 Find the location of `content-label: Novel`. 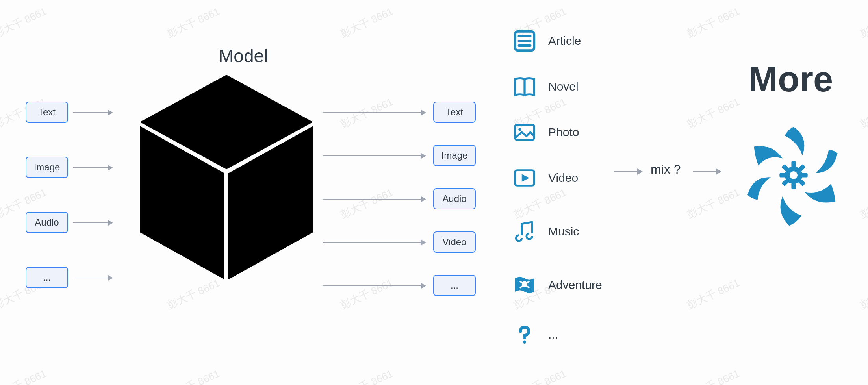

content-label: Novel is located at coordinates (563, 87).